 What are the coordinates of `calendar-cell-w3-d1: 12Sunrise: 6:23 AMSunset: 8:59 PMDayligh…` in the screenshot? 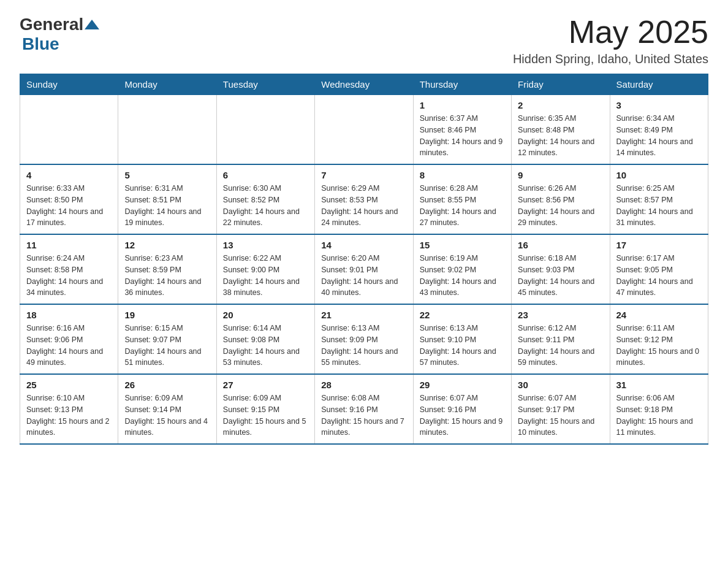 It's located at (167, 269).